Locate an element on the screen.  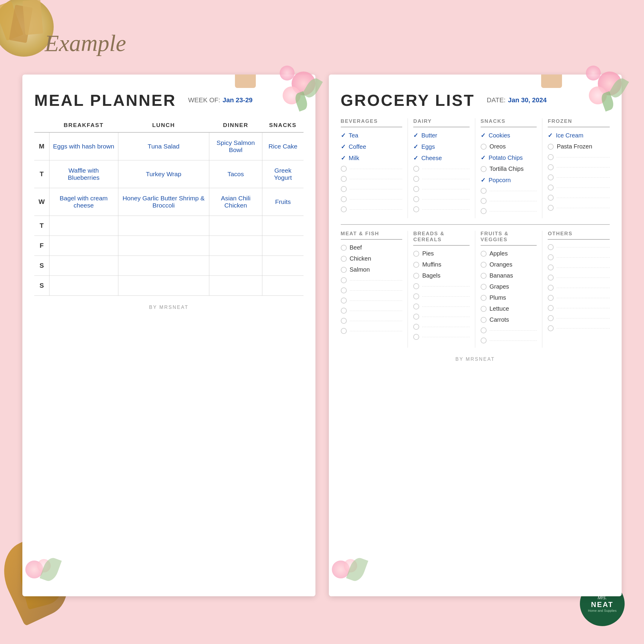
pies-label: Pies is located at coordinates (428, 253).